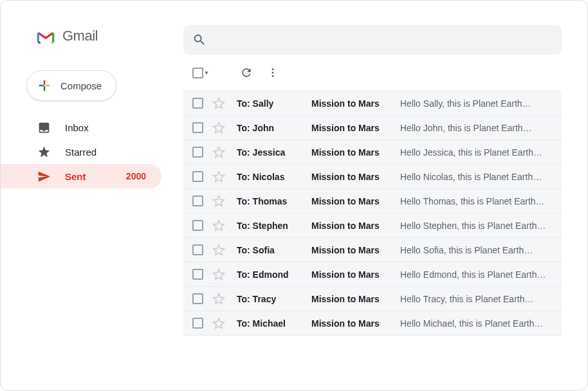  I want to click on mail-recipient: To: Nicolas, so click(274, 177).